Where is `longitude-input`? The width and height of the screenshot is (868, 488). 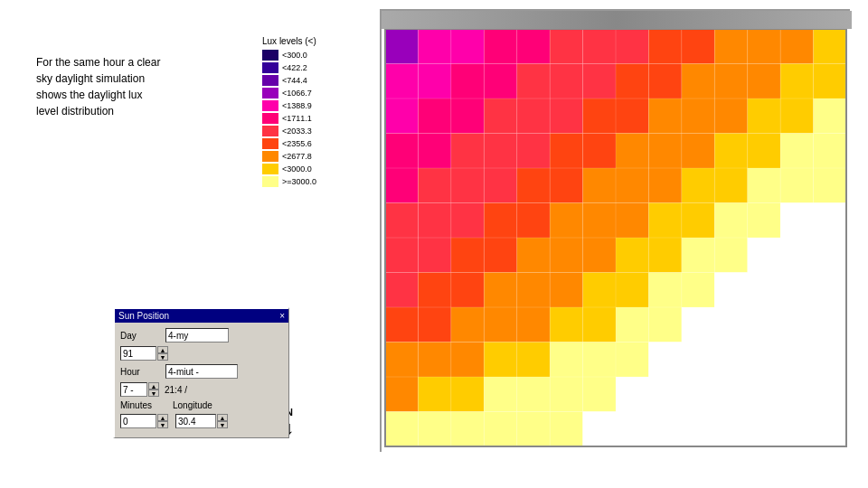
longitude-input is located at coordinates (195, 421).